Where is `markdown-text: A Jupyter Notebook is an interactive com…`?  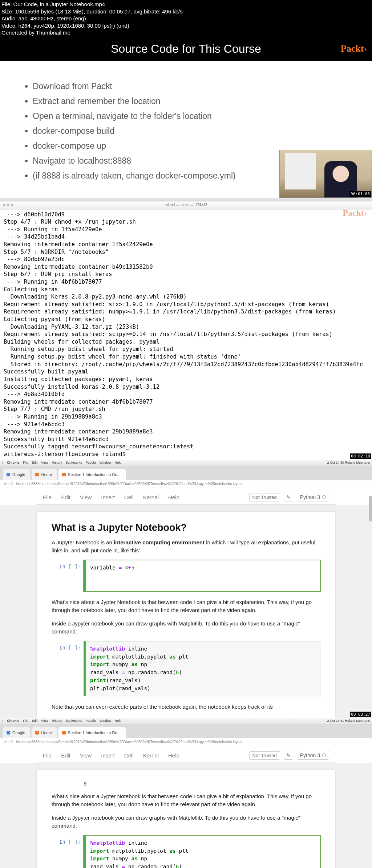 markdown-text: A Jupyter Notebook is an interactive com… is located at coordinates (186, 547).